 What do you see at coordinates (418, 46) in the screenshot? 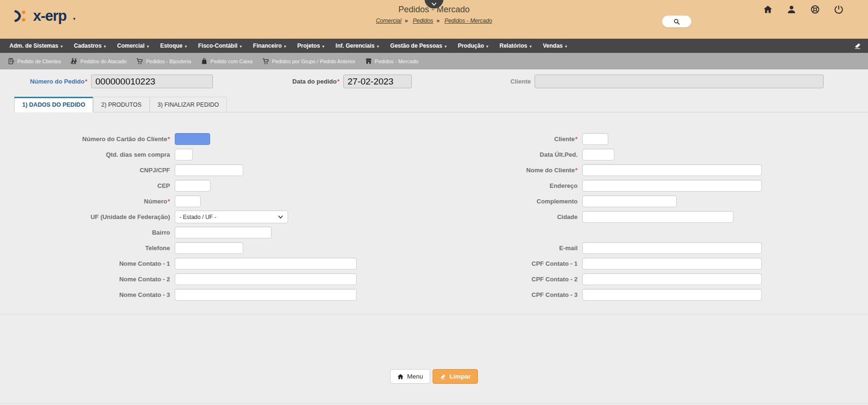
I see `menu-item-gest-o-de-pessoas: Gestão de Pessoas▾` at bounding box center [418, 46].